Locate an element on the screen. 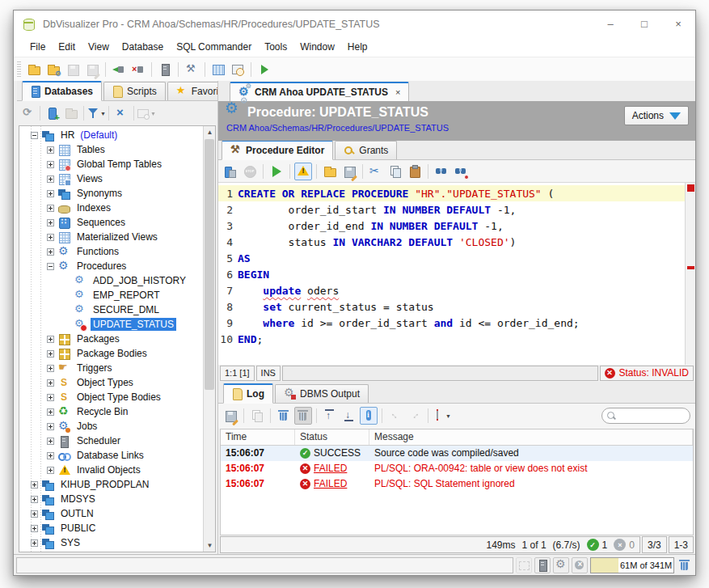  log-search-input is located at coordinates (651, 416).